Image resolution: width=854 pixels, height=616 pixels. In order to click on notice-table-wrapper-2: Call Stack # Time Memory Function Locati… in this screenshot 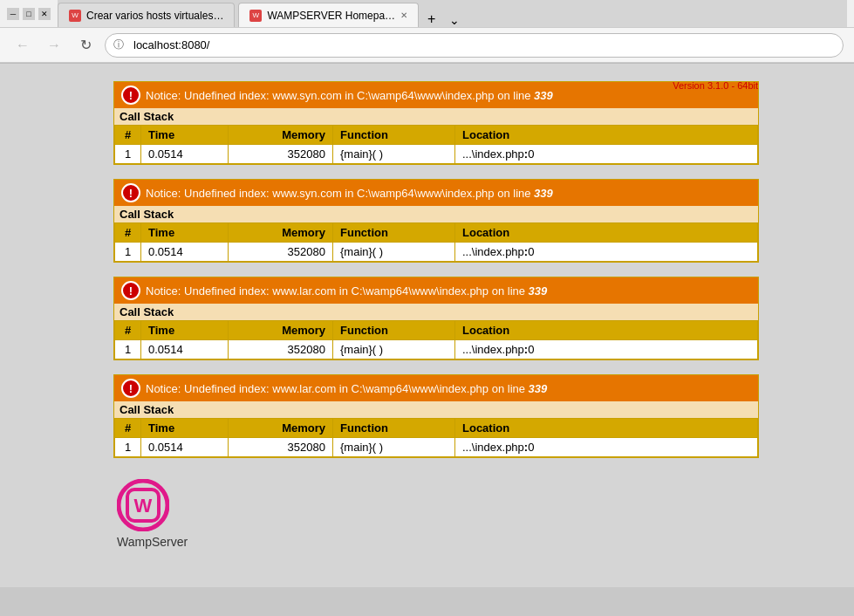, I will do `click(436, 234)`.